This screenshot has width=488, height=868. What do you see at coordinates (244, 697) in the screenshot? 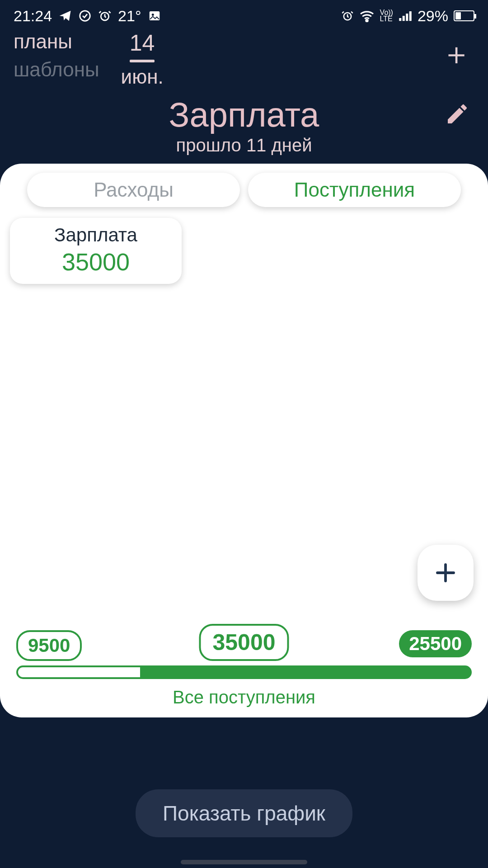
I see `all-income-link: Все поступления` at bounding box center [244, 697].